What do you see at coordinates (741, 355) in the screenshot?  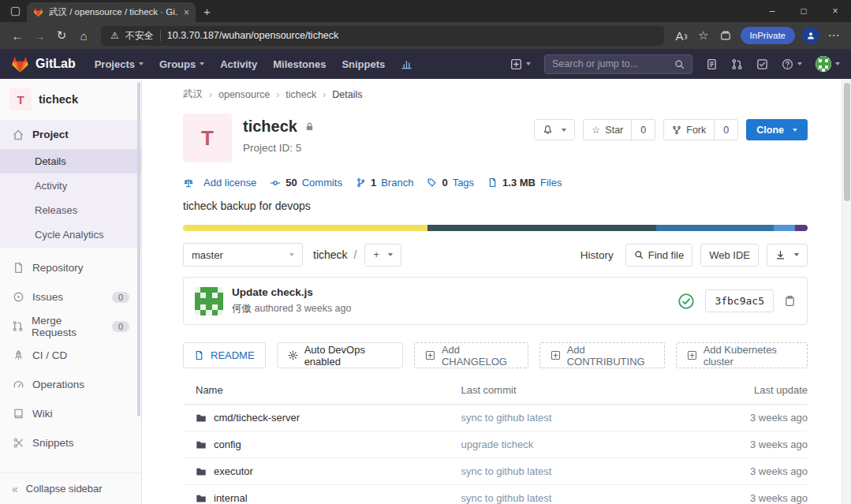 I see `add-kubernetes-cluster-button: Add Kubernetes cluster` at bounding box center [741, 355].